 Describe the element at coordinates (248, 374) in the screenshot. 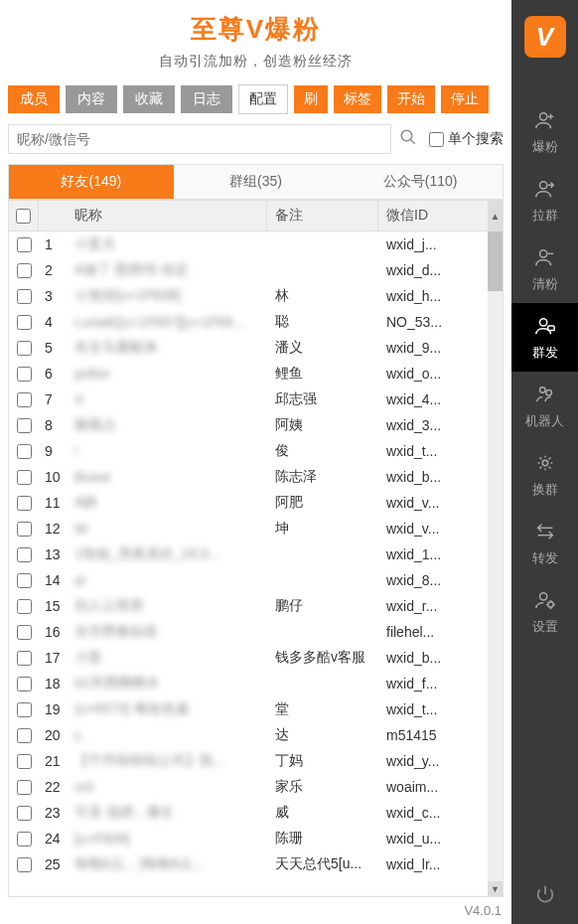

I see `table-row: 6poltre鲤鱼wxid_o...` at that location.